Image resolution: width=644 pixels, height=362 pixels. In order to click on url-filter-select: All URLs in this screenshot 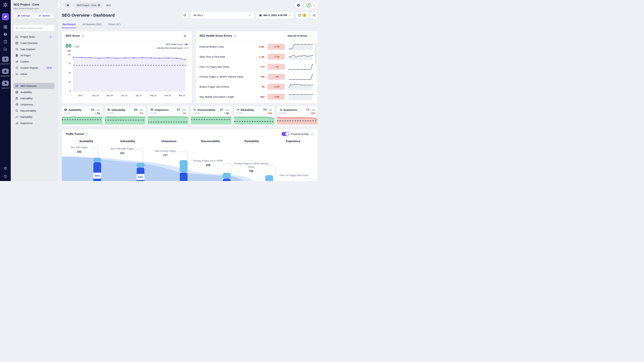, I will do `click(222, 15)`.